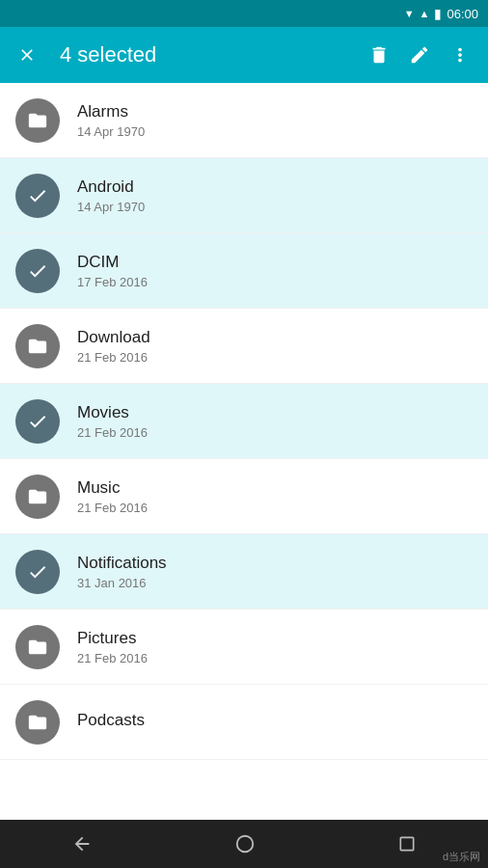  What do you see at coordinates (244, 55) in the screenshot?
I see `action-bar: 4 selected` at bounding box center [244, 55].